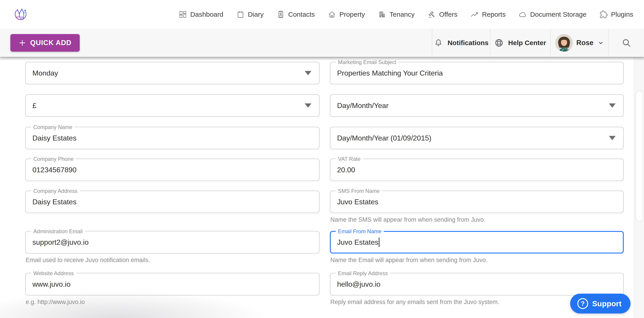 The height and width of the screenshot is (318, 644). I want to click on company-phone-field: Company Phone, so click(172, 170).